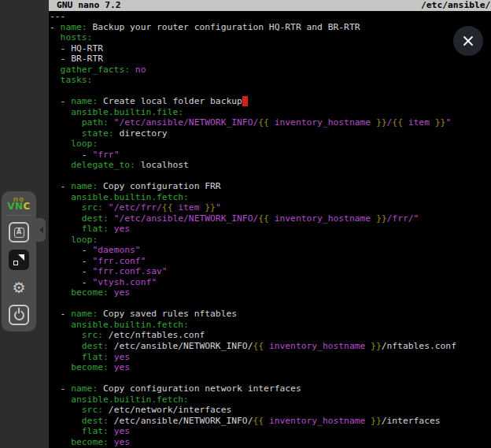 The height and width of the screenshot is (448, 491). What do you see at coordinates (19, 260) in the screenshot?
I see `fullscreen-icon` at bounding box center [19, 260].